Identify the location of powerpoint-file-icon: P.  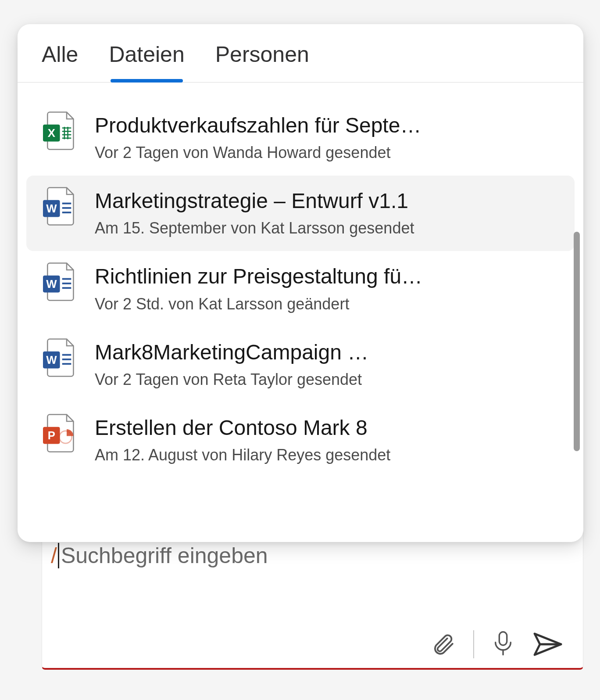
(59, 433).